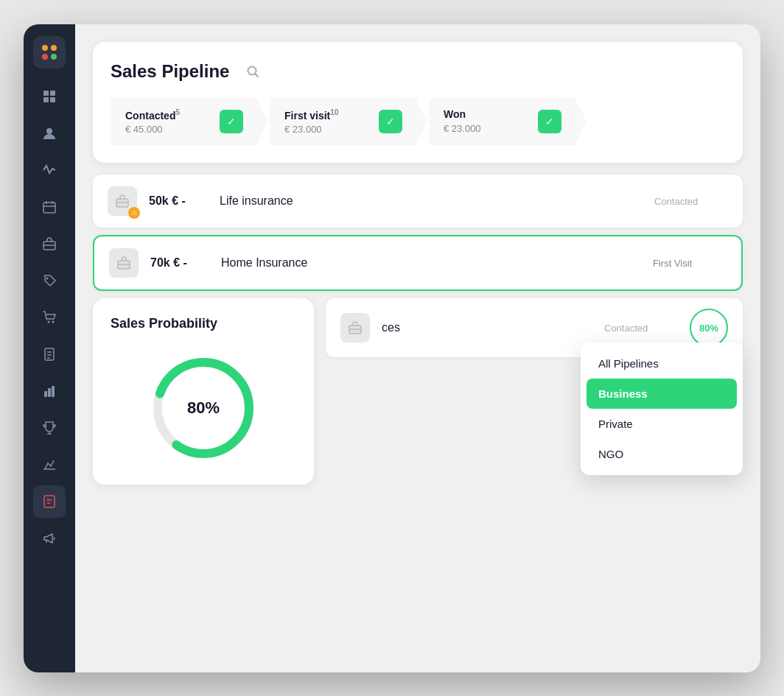  Describe the element at coordinates (49, 244) in the screenshot. I see `briefcase-icon` at that location.